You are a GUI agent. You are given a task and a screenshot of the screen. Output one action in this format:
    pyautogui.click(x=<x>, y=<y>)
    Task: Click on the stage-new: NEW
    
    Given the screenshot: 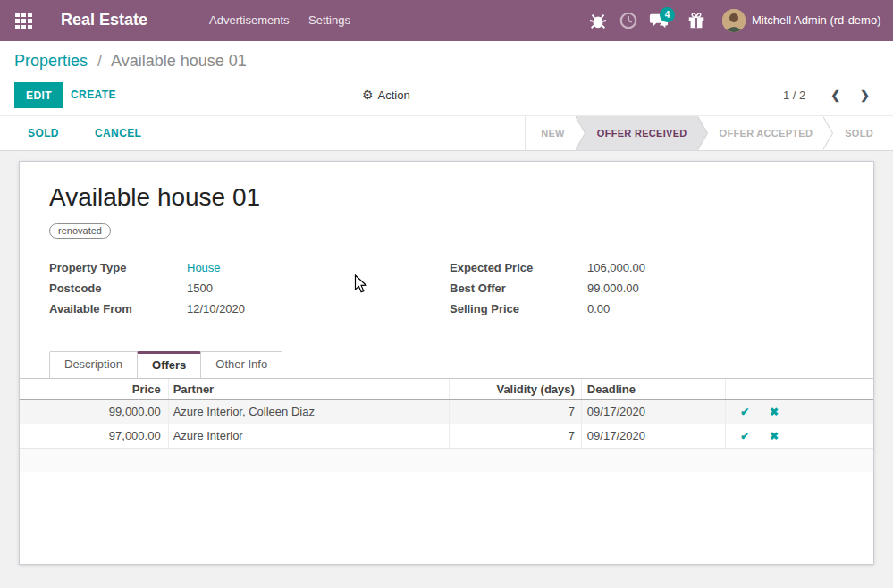 What is the action you would take?
    pyautogui.click(x=551, y=133)
    